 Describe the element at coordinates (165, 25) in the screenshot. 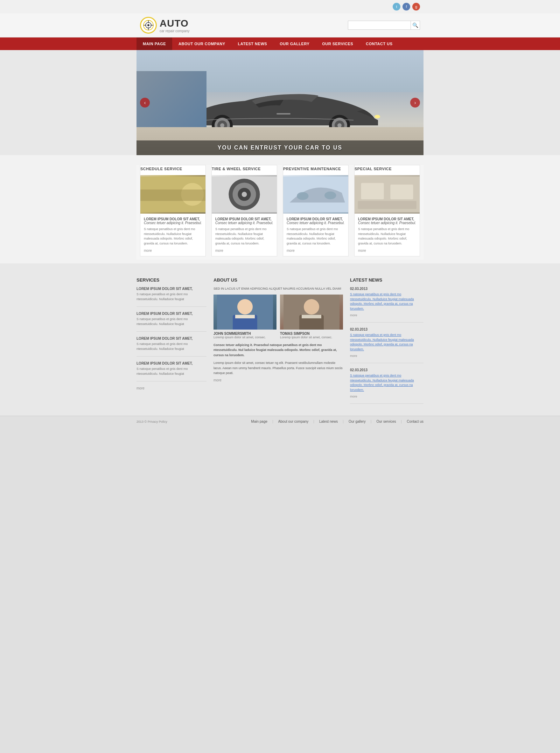

I see `logo: AUTO car repair company` at that location.